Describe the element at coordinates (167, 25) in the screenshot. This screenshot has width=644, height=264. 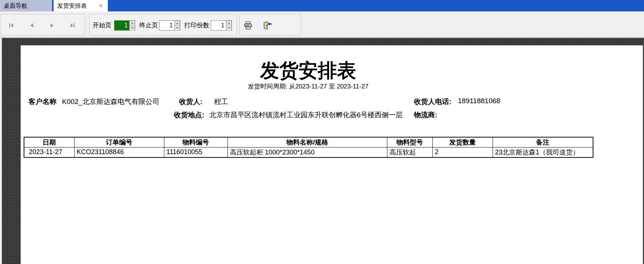
I see `end-page-value: 1` at that location.